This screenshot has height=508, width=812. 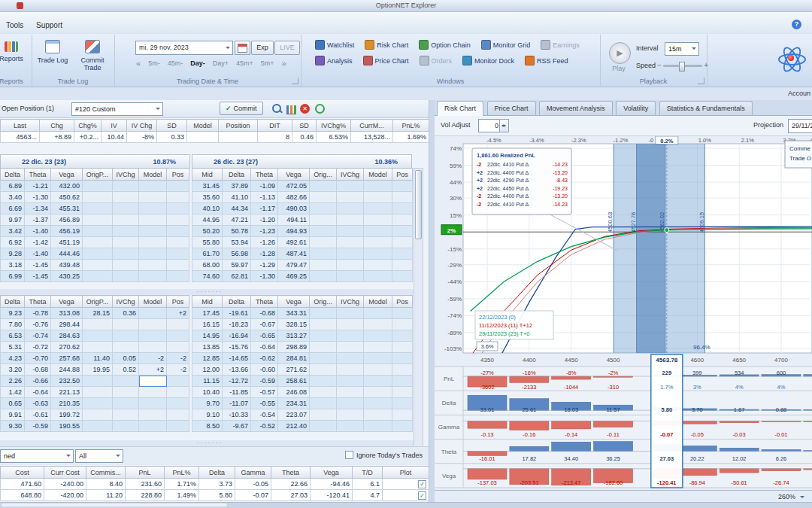 I want to click on cell: 244.88, so click(x=67, y=370).